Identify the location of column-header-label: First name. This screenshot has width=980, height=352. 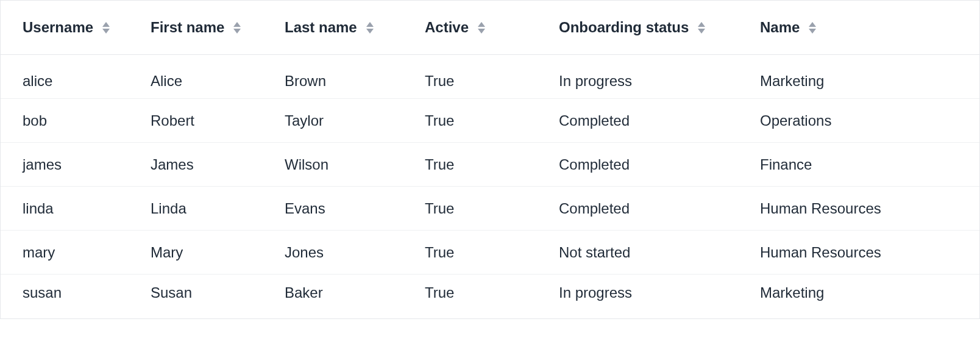
(188, 27).